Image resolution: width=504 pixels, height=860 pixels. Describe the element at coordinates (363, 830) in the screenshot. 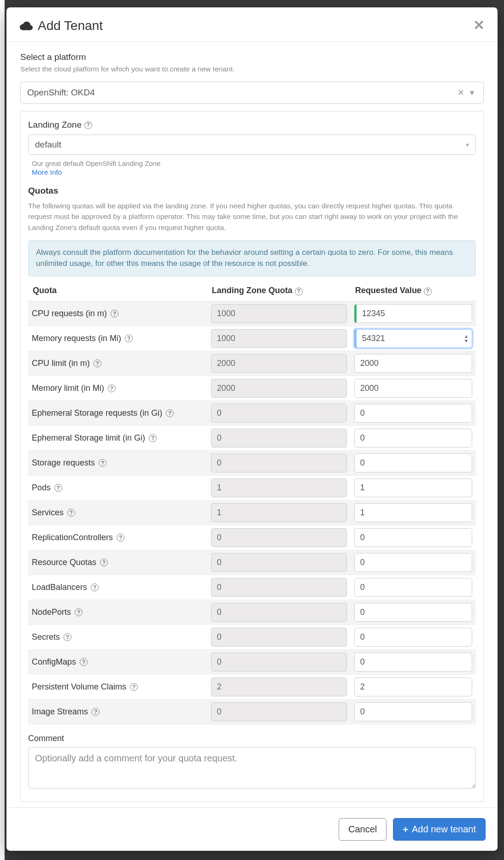

I see `cancel-button: Cancel` at that location.